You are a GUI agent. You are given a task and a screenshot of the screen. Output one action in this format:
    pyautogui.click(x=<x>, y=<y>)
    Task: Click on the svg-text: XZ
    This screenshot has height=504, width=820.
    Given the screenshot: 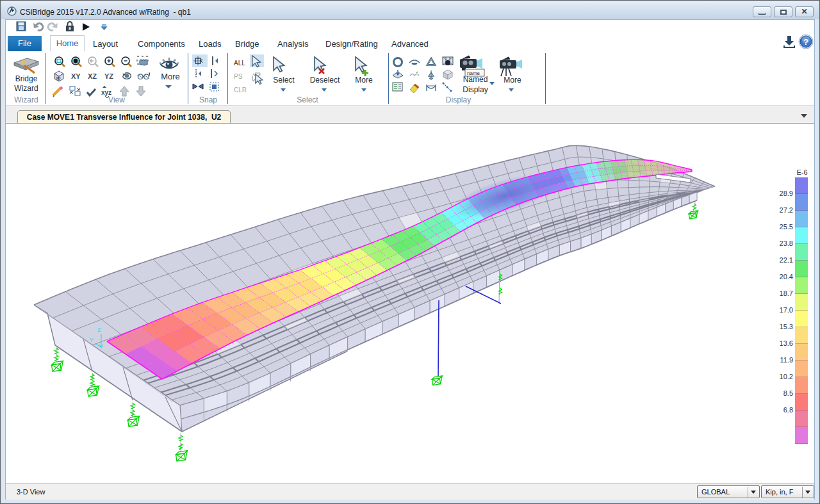 What is the action you would take?
    pyautogui.click(x=92, y=76)
    